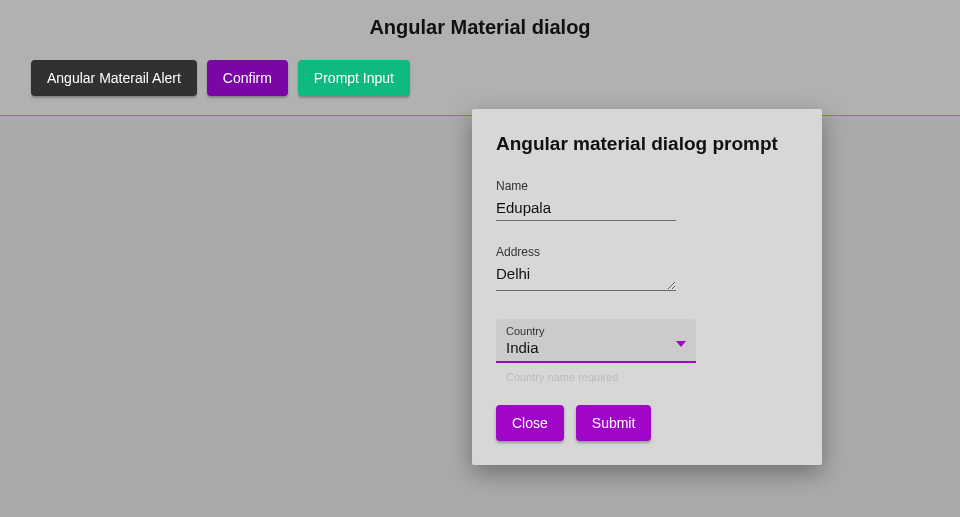  Describe the element at coordinates (596, 331) in the screenshot. I see `country-label: Country` at that location.